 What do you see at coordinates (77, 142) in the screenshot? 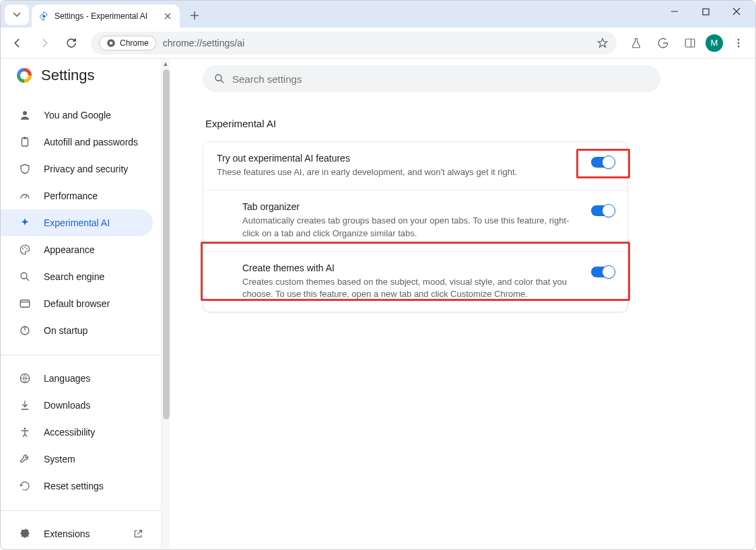
I see `sidebar-item-autofill: Autofill and passwords` at bounding box center [77, 142].